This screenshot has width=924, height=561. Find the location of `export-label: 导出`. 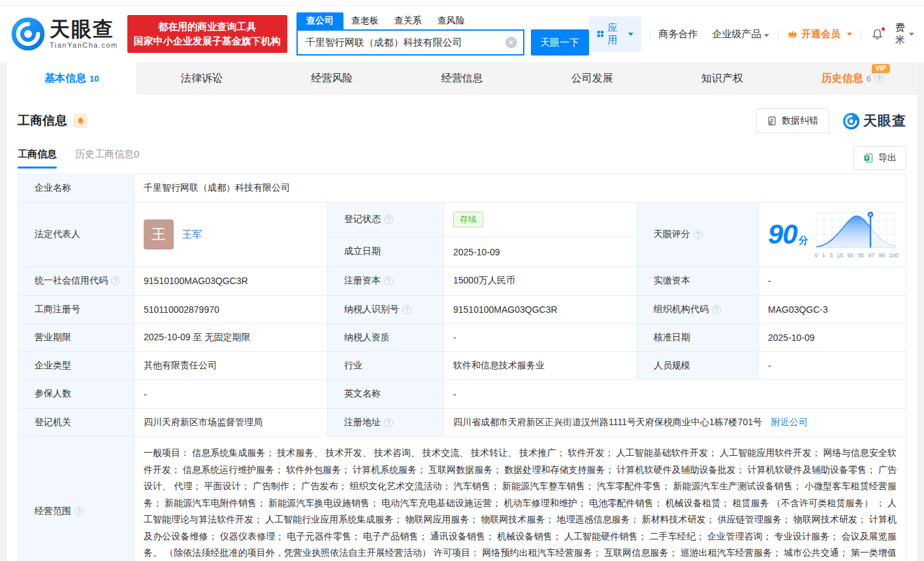

export-label: 导出 is located at coordinates (887, 158).